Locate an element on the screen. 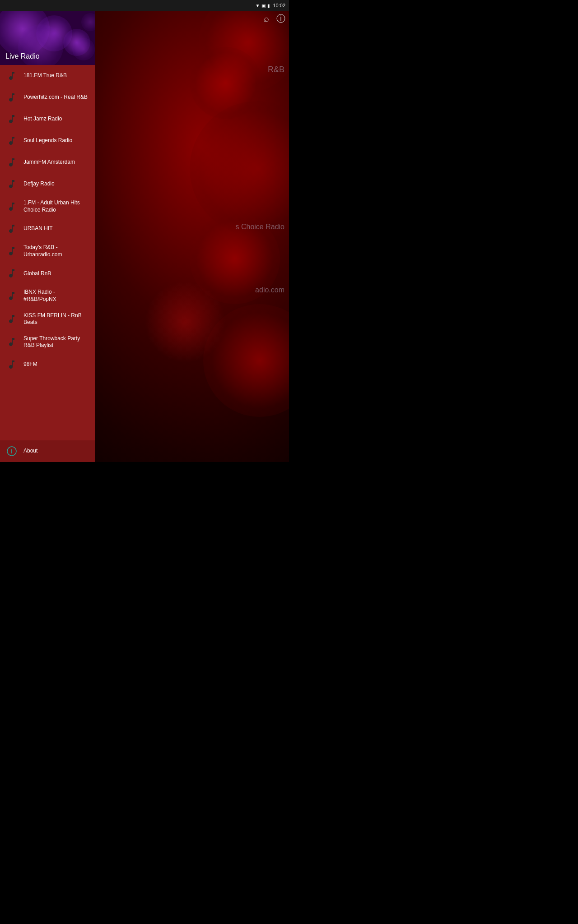  station-name-label: 98FM is located at coordinates (31, 365).